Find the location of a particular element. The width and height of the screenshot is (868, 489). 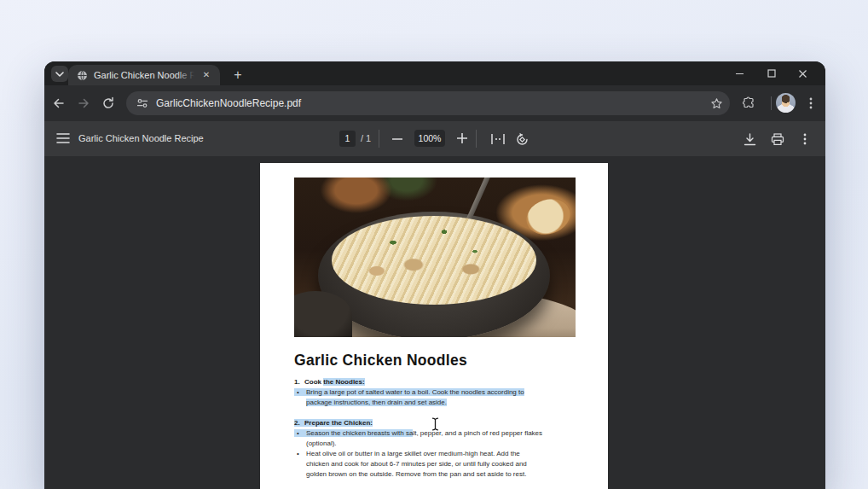

fit-to-width-button is located at coordinates (498, 139).